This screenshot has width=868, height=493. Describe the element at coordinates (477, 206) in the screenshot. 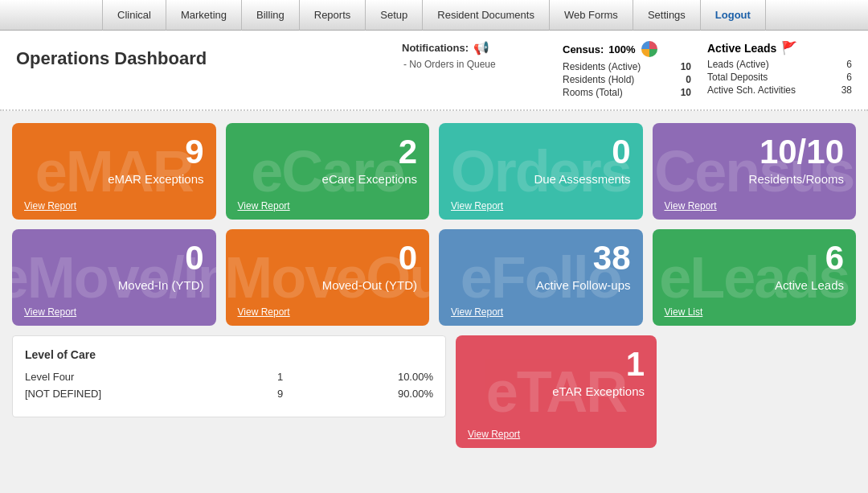

I see `tile-assessments-link: View Report` at that location.